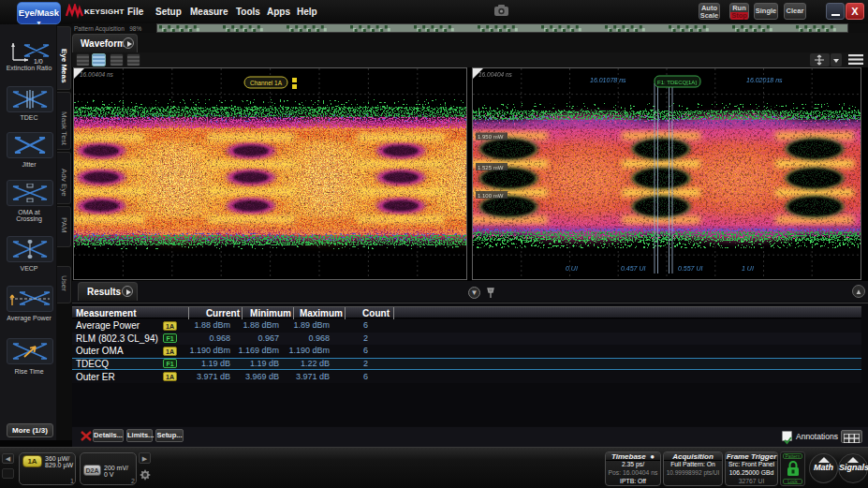 The width and height of the screenshot is (868, 488). Describe the element at coordinates (747, 268) in the screenshot. I see `svg-text: 1 UI` at that location.